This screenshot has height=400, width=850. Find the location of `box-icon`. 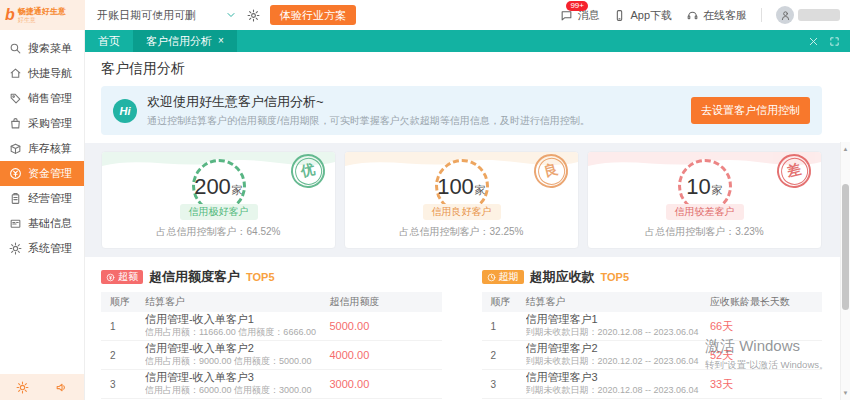

box-icon is located at coordinates (16, 148).